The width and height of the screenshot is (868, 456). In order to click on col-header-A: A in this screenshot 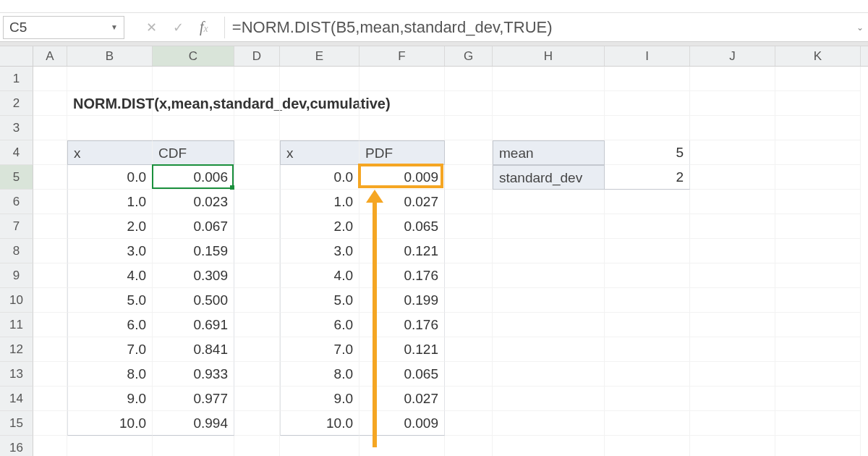, I will do `click(51, 56)`.